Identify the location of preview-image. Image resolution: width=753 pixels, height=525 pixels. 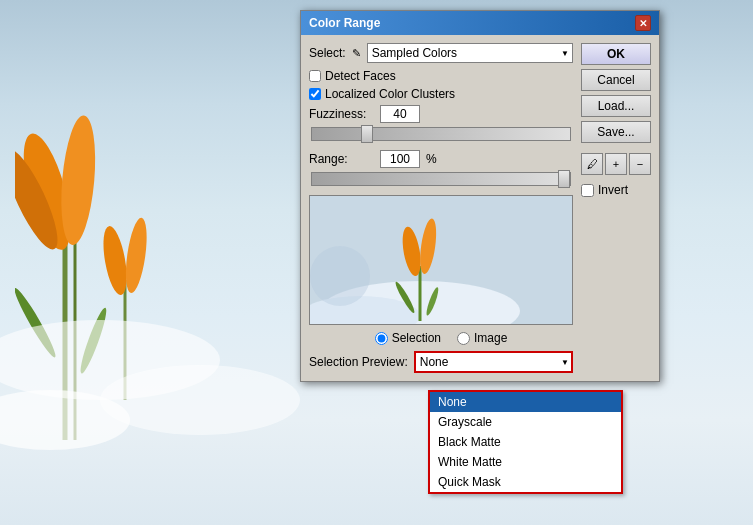
(441, 260).